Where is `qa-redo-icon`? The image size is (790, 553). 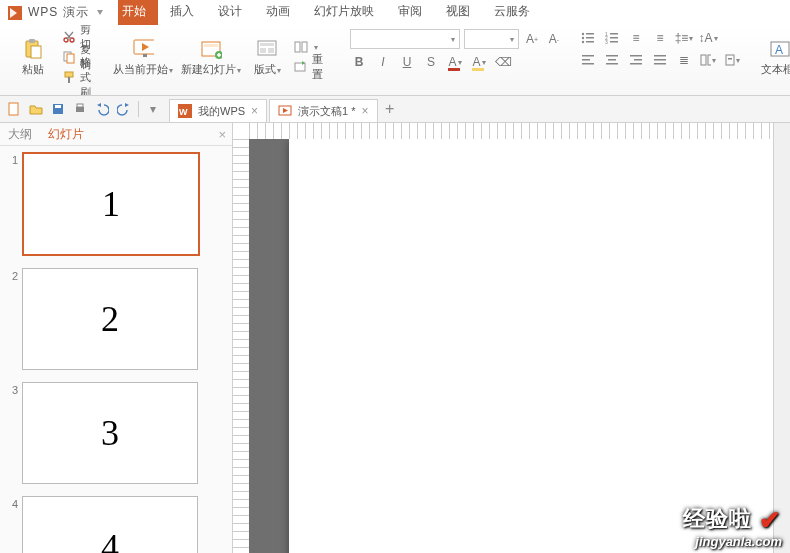
qa-redo-icon is located at coordinates (124, 109).